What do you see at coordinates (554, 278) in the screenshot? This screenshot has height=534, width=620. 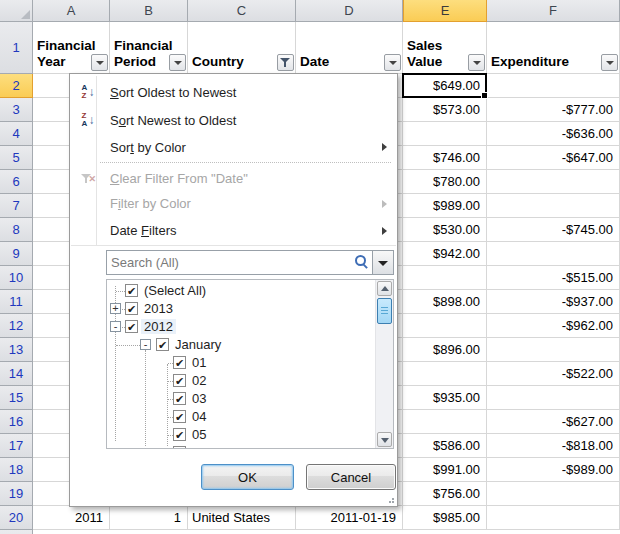 I see `cell-f10: -$515.00` at bounding box center [554, 278].